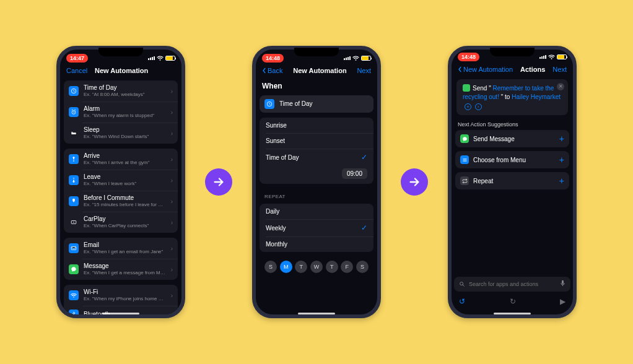 Image resolution: width=633 pixels, height=364 pixels. Describe the element at coordinates (316, 195) in the screenshot. I see `repeat-label: REPEAT` at that location.